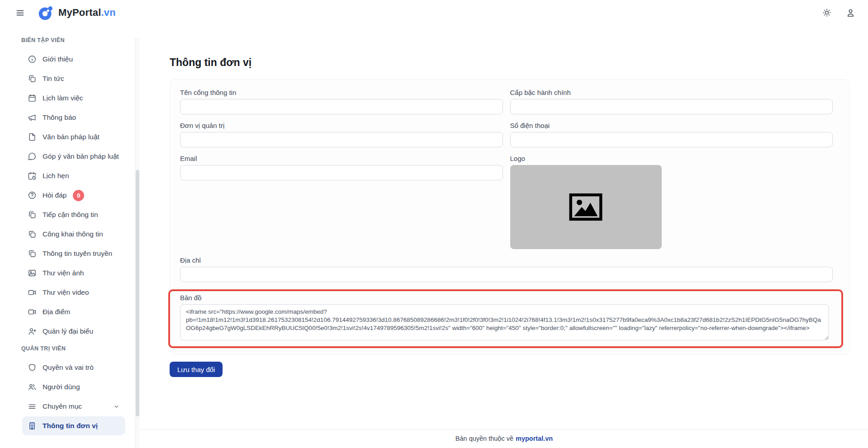 The height and width of the screenshot is (448, 868). Describe the element at coordinates (66, 292) in the screenshot. I see `sidebar-item-label: Thư viện video` at that location.